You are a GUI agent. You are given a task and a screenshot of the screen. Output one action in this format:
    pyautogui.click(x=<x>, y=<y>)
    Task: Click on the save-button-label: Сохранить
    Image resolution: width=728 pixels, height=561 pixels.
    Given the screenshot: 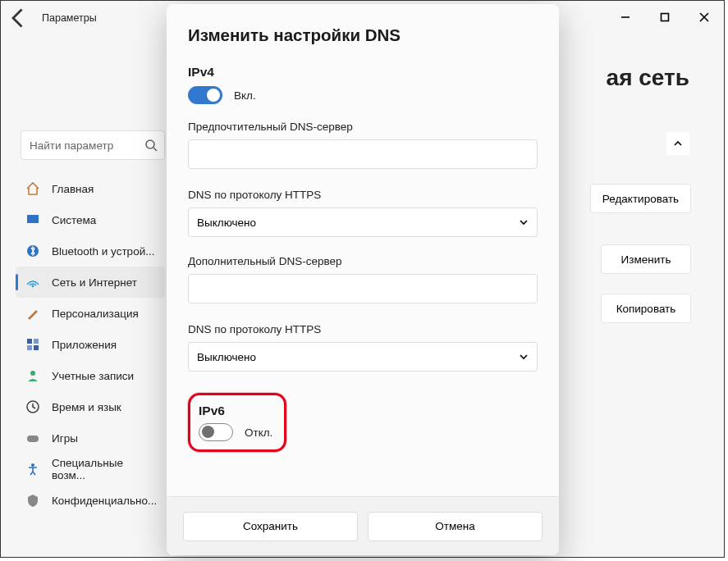 What is the action you would take?
    pyautogui.click(x=271, y=527)
    